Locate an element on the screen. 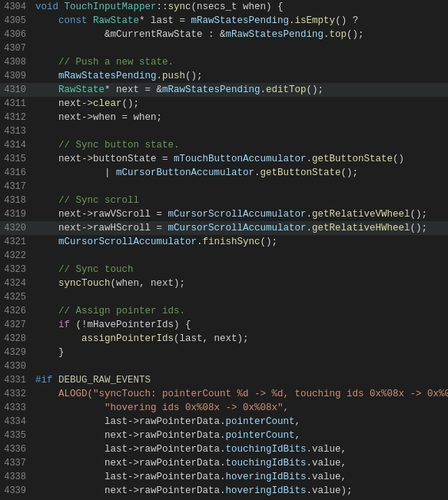  line-number: 4314 is located at coordinates (16, 145).